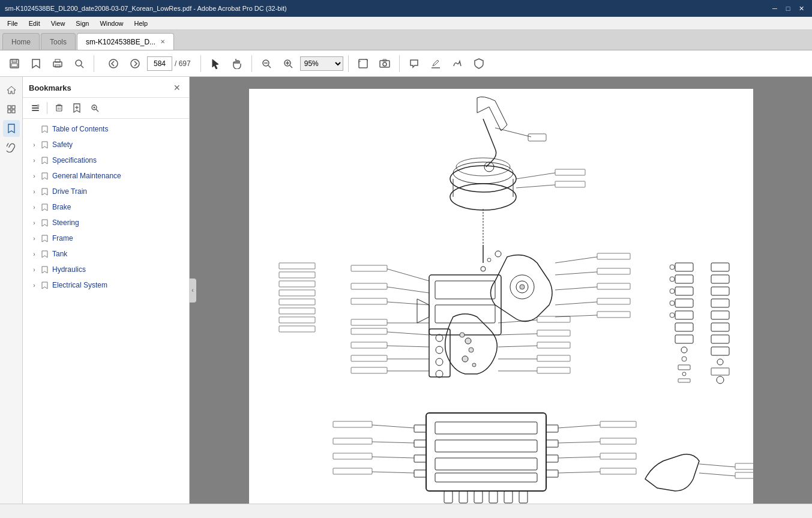 Image resolution: width=812 pixels, height=518 pixels. Describe the element at coordinates (106, 191) in the screenshot. I see `bookmark-item-drive-train: › Drive Train` at that location.